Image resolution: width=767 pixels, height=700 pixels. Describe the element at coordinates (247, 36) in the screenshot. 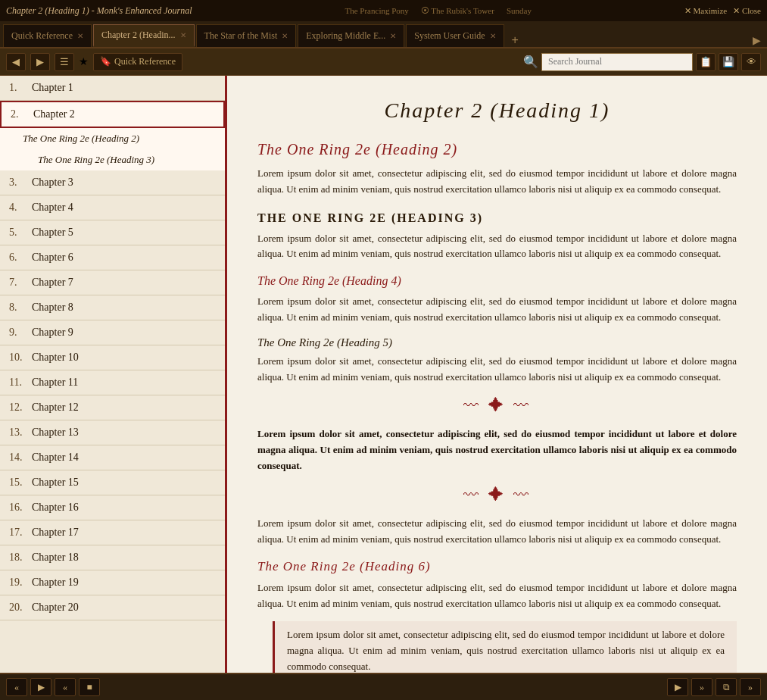

I see `tab-mist: The Star of the Mist ✕` at that location.